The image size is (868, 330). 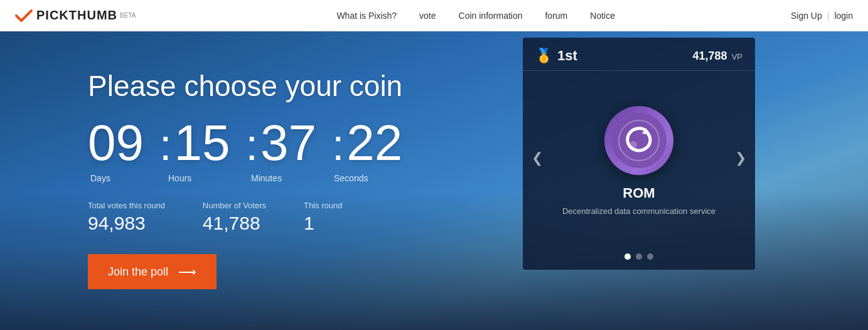 I want to click on countdown-hours: 15, so click(x=208, y=143).